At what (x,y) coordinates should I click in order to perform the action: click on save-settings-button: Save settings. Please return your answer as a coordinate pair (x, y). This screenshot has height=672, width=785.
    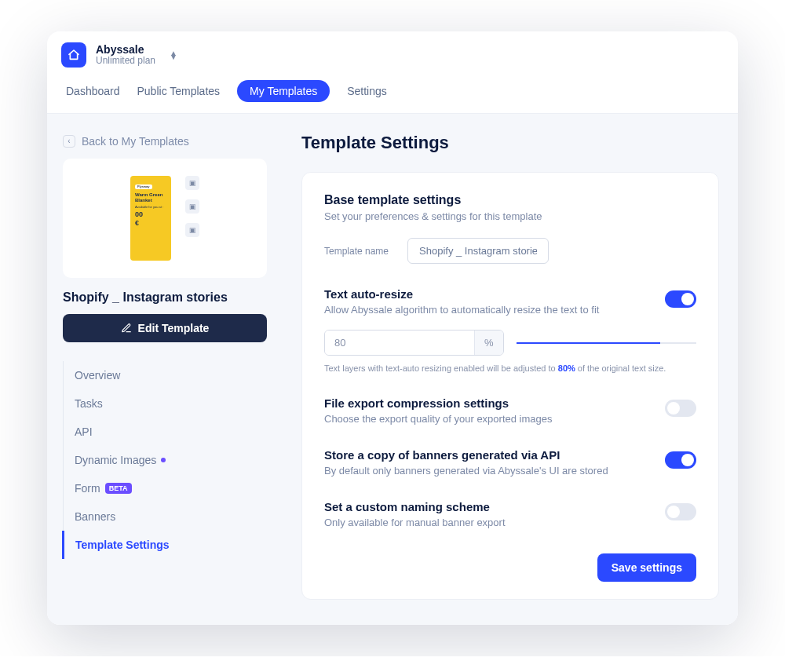
    Looking at the image, I should click on (647, 568).